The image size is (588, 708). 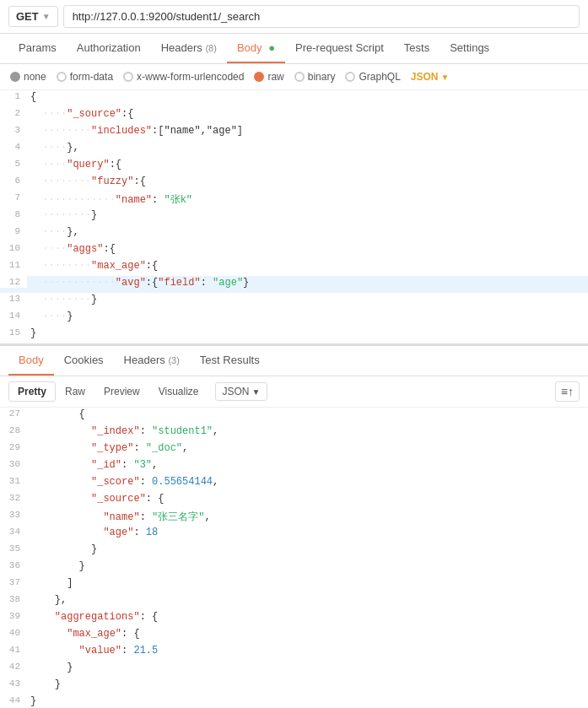 I want to click on line-content: ····}, so click(x=307, y=316).